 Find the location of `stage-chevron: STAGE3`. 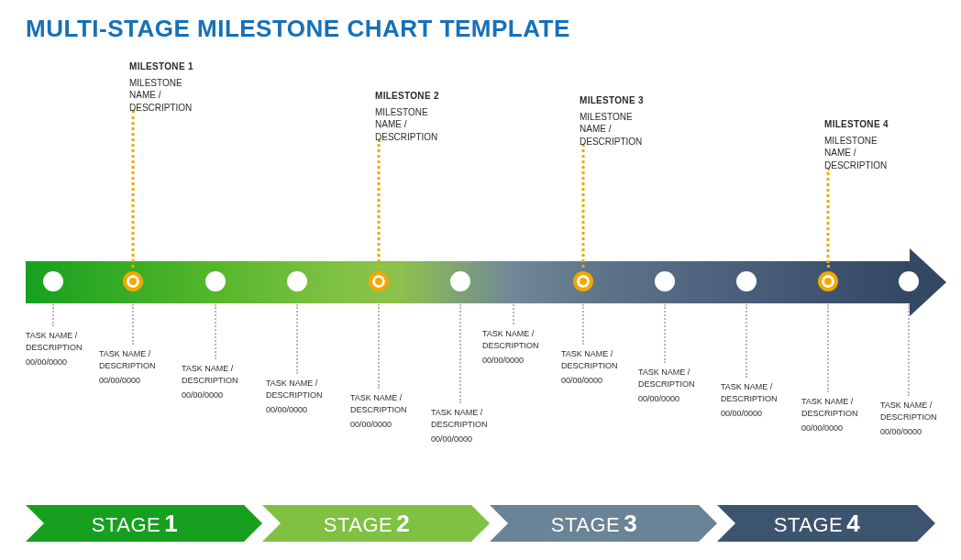

stage-chevron: STAGE3 is located at coordinates (603, 523).